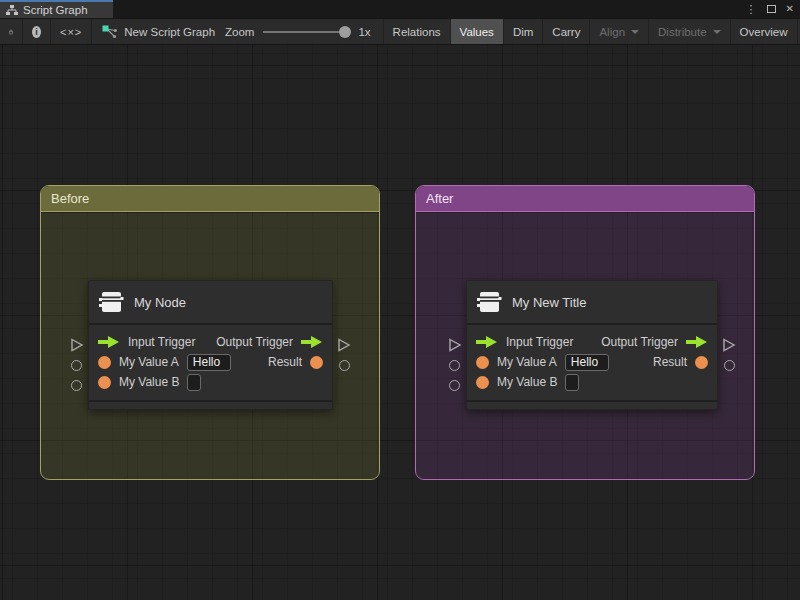  I want to click on group-label: After, so click(440, 198).